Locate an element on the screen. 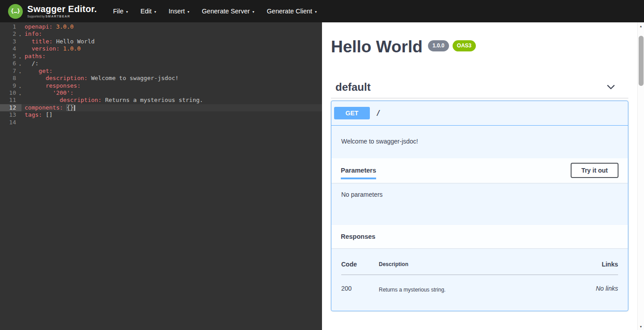 This screenshot has height=330, width=644. line-number: 8 is located at coordinates (11, 78).